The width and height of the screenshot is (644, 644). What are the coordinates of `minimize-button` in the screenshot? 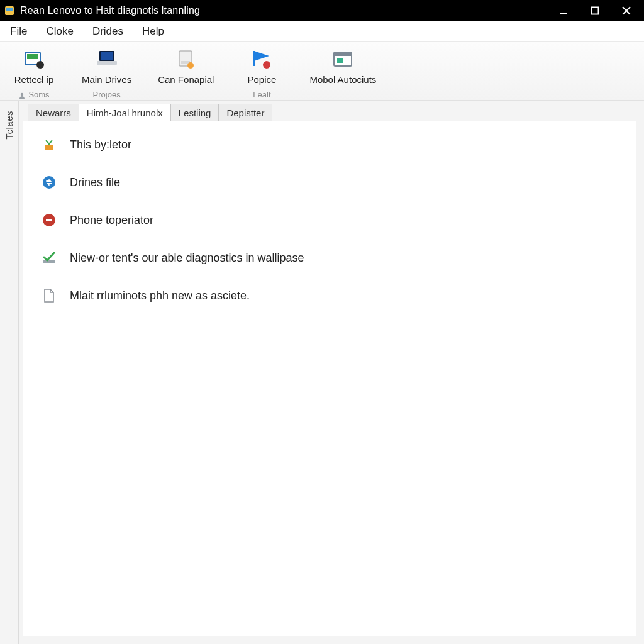 It's located at (564, 11).